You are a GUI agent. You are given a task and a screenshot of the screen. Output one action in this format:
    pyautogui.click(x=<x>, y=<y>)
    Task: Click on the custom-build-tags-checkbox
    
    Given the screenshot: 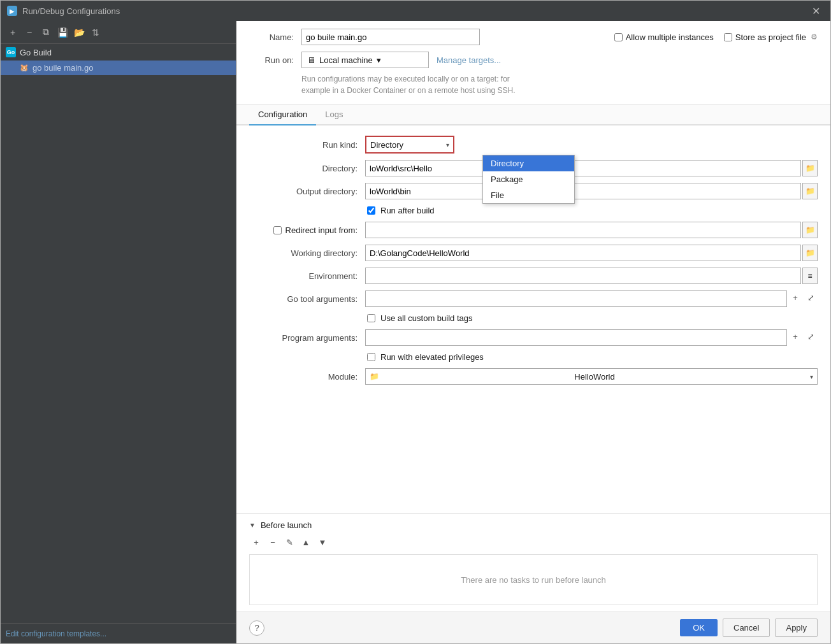 What is the action you would take?
    pyautogui.click(x=371, y=318)
    